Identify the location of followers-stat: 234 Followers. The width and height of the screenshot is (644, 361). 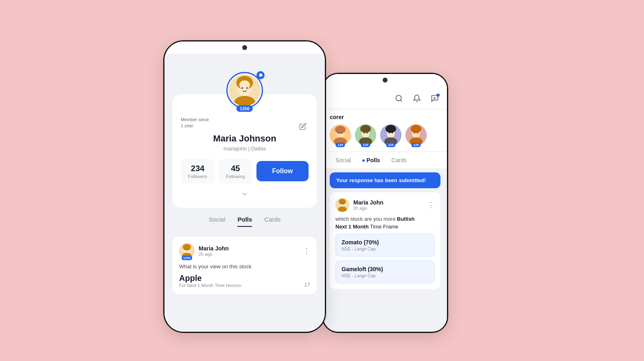
(198, 172).